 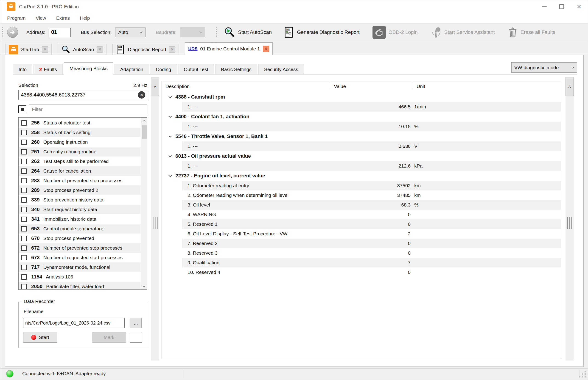 I want to click on filter-input, so click(x=88, y=110).